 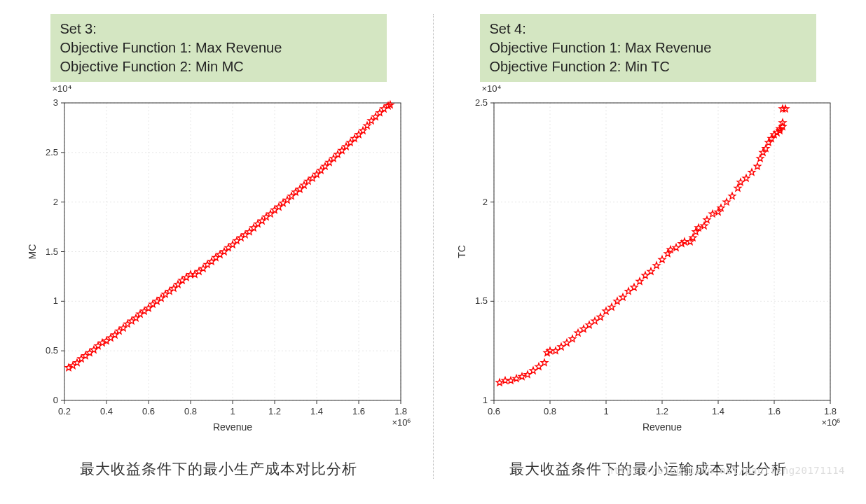 What do you see at coordinates (648, 48) in the screenshot?
I see `header-set4: Set 4:Objective Function 1: Max RevenueO…` at bounding box center [648, 48].